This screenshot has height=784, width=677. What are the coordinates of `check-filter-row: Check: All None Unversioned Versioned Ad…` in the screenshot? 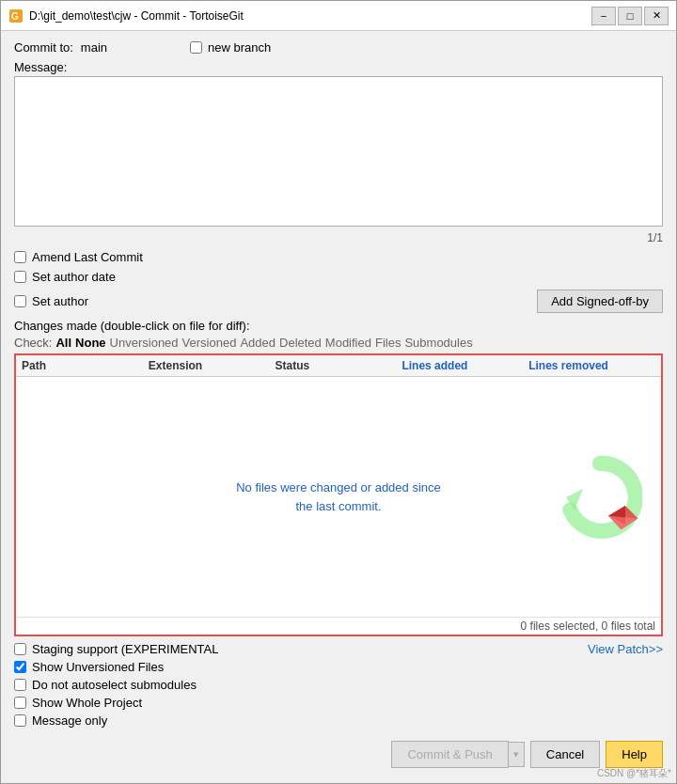 It's located at (338, 342).